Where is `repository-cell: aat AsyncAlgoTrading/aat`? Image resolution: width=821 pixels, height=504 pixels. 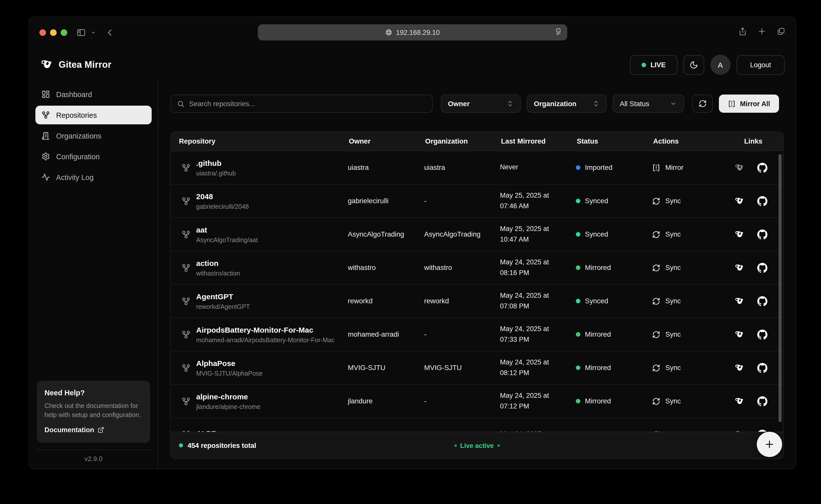
repository-cell: aat AsyncAlgoTrading/aat is located at coordinates (259, 234).